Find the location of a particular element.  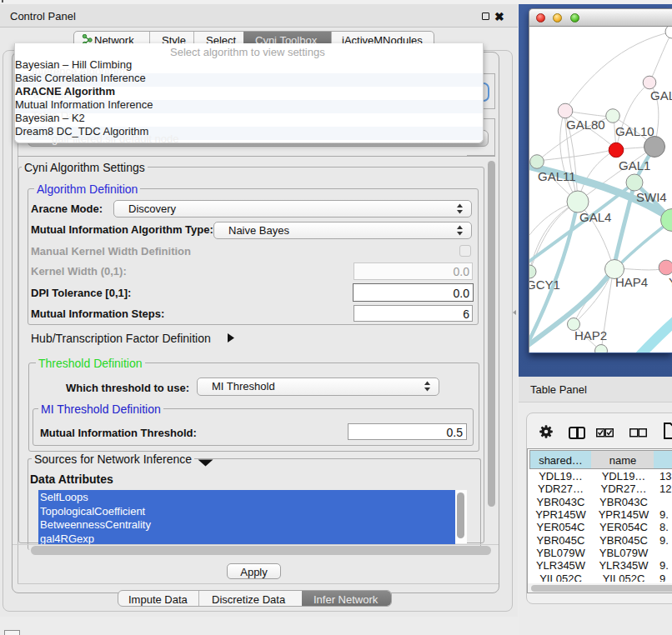

svg-text: HAP4 is located at coordinates (632, 282).